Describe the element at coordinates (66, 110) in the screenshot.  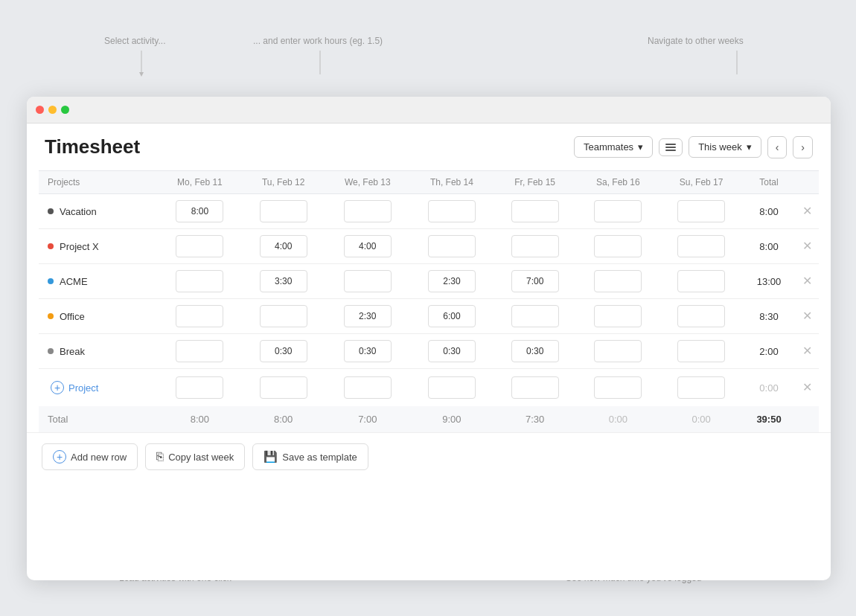
I see `traffic-light-green` at that location.